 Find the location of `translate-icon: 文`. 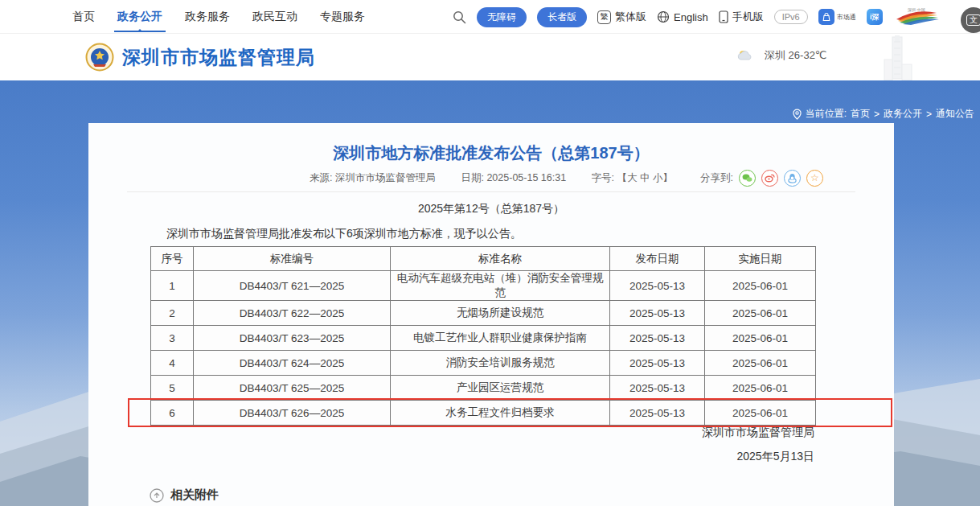

translate-icon: 文 is located at coordinates (973, 20).